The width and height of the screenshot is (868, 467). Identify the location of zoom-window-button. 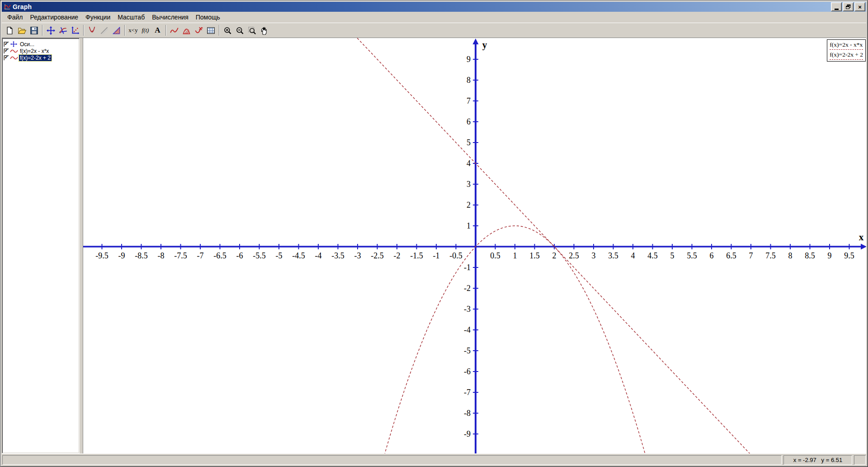
(252, 31).